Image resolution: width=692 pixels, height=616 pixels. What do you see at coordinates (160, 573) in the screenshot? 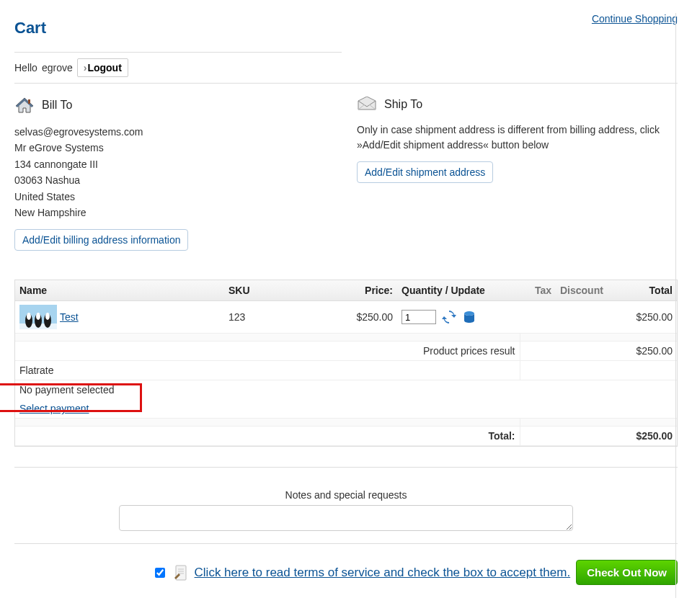
I see `tos-checkbox` at bounding box center [160, 573].